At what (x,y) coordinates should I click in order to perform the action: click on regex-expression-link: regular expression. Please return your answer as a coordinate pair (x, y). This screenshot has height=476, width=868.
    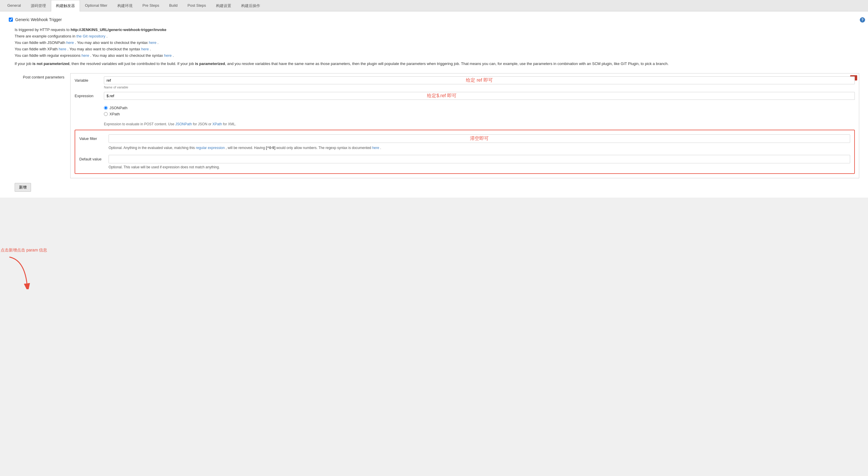
    Looking at the image, I should click on (210, 148).